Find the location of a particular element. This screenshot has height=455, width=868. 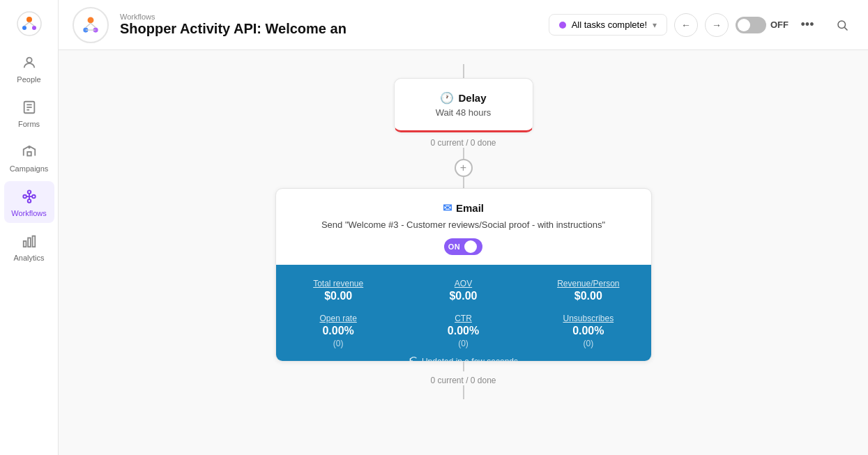

stat-unsubscribes: Unsubscribes 0.00% (0) is located at coordinates (588, 331).